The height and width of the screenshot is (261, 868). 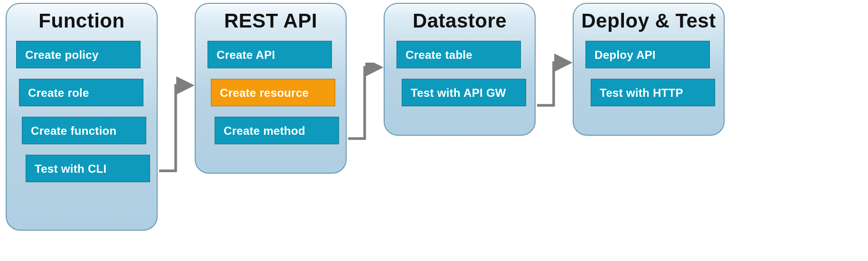 I want to click on stage-title: Datastore, so click(x=460, y=21).